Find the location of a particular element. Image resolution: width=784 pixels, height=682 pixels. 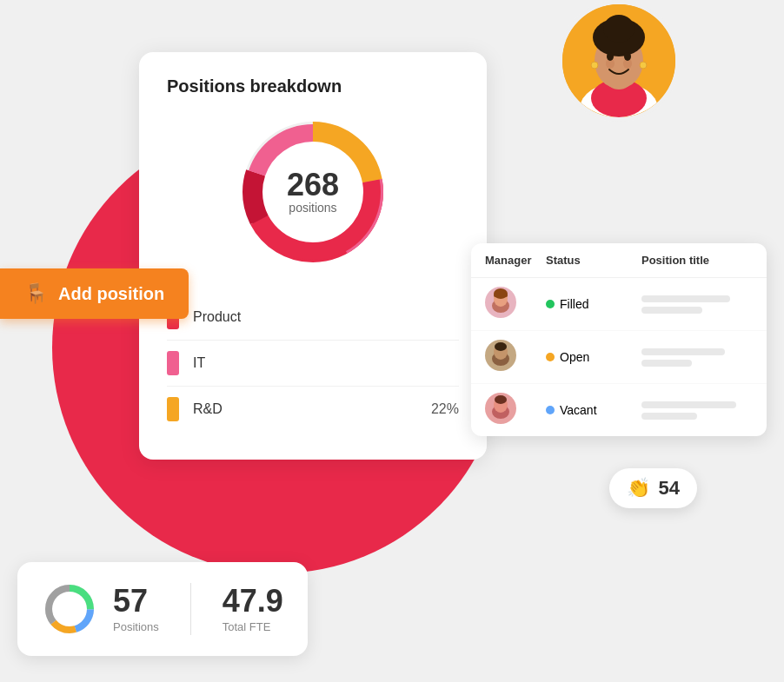

positions-label: Positions is located at coordinates (136, 627).